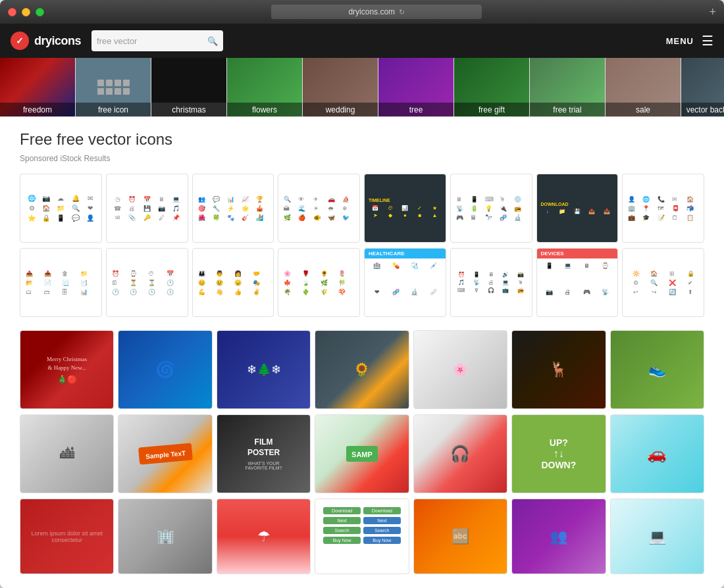  I want to click on category-item-vectorbg: vector background, so click(703, 87).